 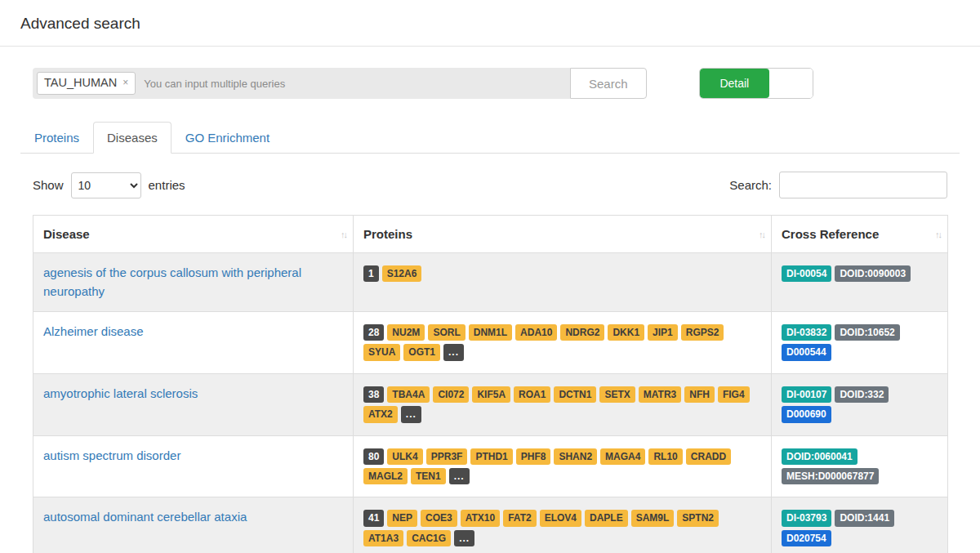 I want to click on remove-tag-icon: ×, so click(x=126, y=83).